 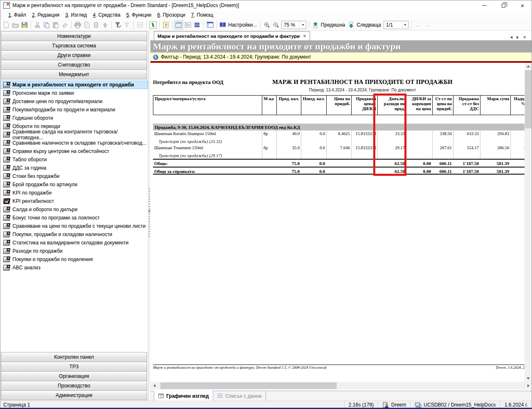 I want to click on sidebar-item-9: RТабло обороти, so click(x=74, y=160).